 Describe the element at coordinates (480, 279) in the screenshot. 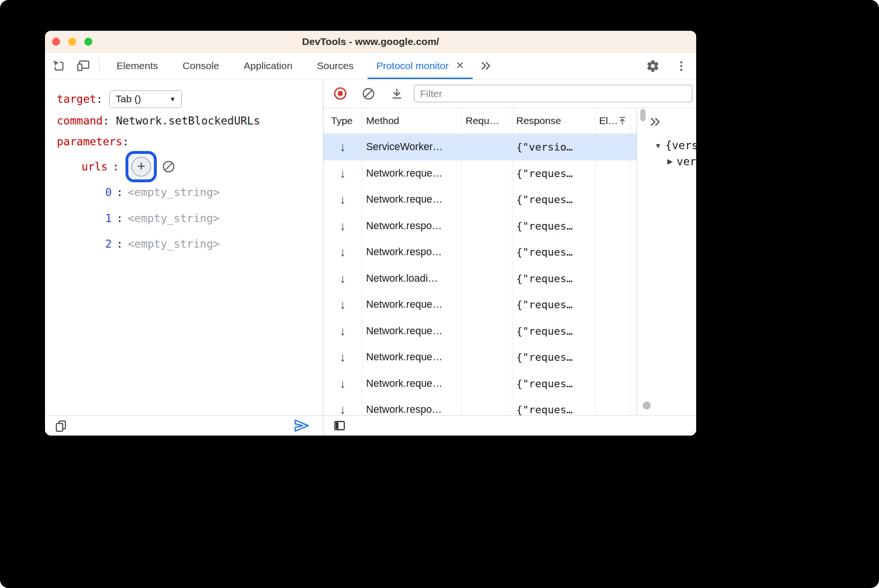

I see `table-row: ↓ Network.loadi… {"reques…` at that location.